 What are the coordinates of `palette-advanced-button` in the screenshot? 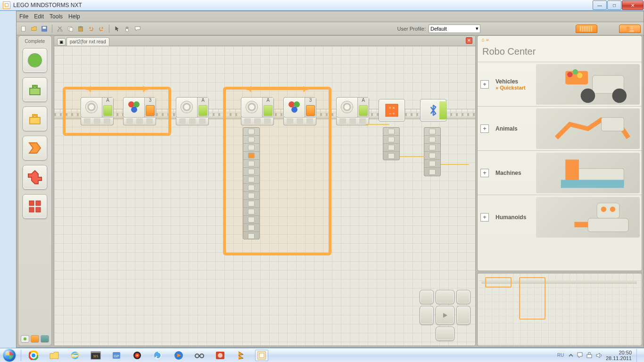 It's located at (35, 206).